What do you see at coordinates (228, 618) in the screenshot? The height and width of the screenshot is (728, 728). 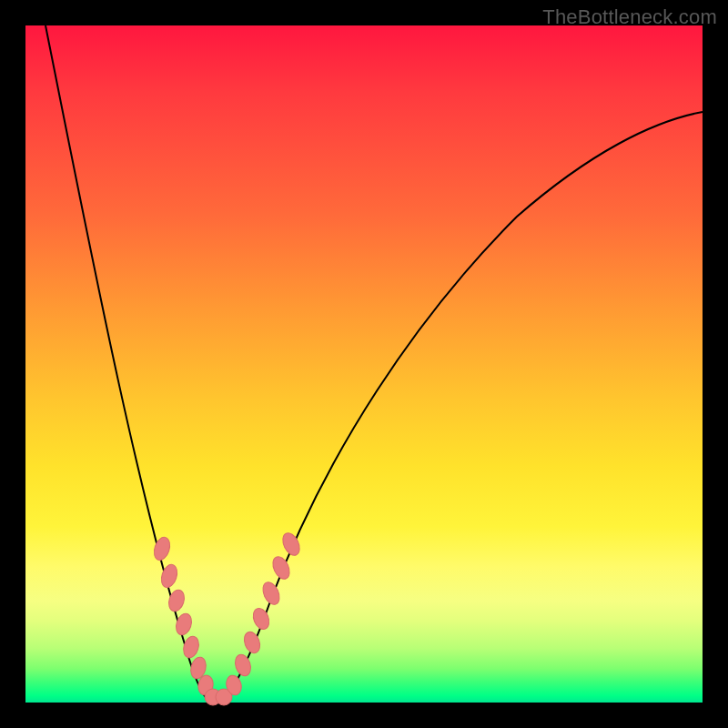 I see `marker-group` at bounding box center [228, 618].